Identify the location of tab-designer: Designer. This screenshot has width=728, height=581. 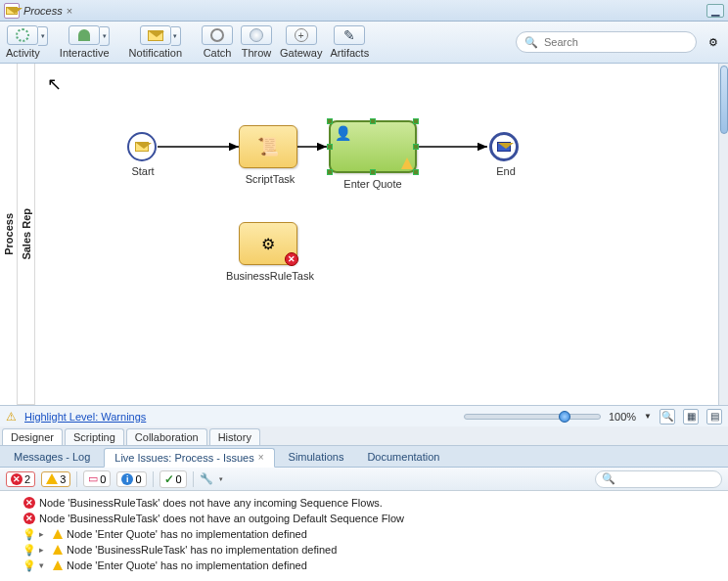
(32, 436).